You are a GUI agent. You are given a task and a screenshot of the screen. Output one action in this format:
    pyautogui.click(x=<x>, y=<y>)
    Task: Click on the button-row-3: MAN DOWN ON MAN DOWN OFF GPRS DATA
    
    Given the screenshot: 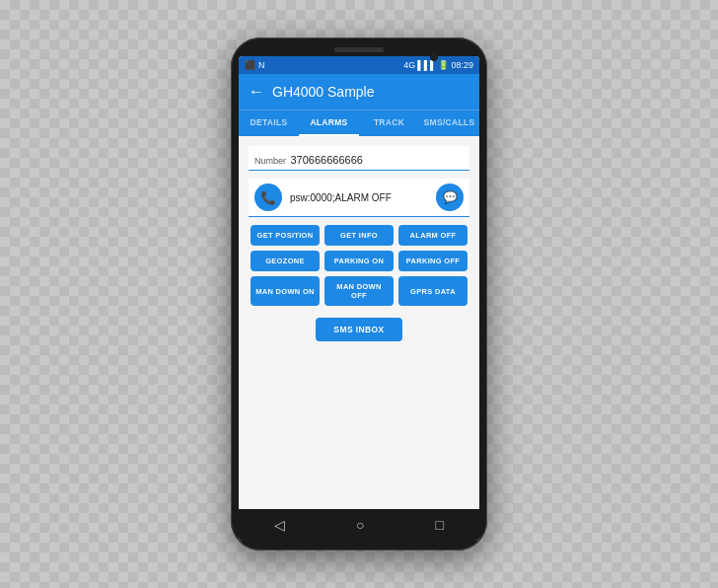 What is the action you would take?
    pyautogui.click(x=359, y=291)
    